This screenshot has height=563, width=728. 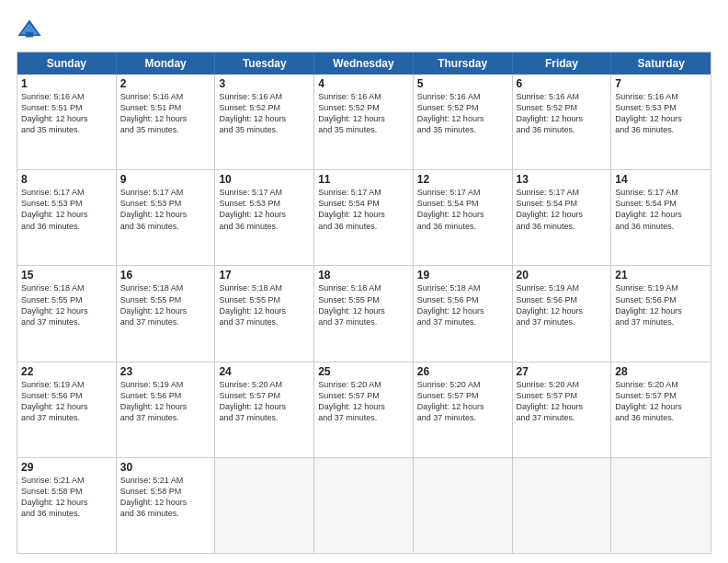 What do you see at coordinates (364, 179) in the screenshot?
I see `day-number: 11` at bounding box center [364, 179].